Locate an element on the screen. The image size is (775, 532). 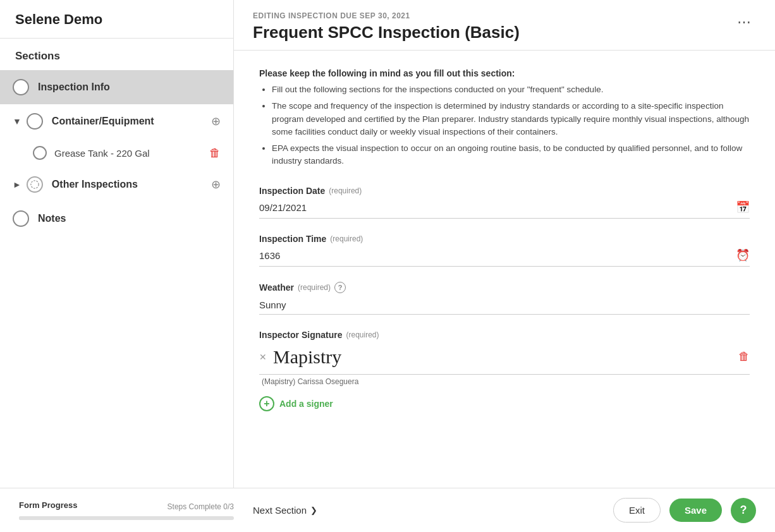
instructions-box: Please keep the following in mind as you… is located at coordinates (504, 118).